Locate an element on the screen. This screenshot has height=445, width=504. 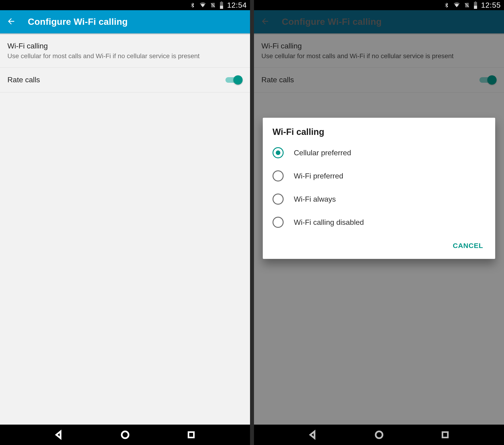
wifi-calling-dialog: Wi-Fi calling Cellular preferred Wi-Fi p… is located at coordinates (379, 188).